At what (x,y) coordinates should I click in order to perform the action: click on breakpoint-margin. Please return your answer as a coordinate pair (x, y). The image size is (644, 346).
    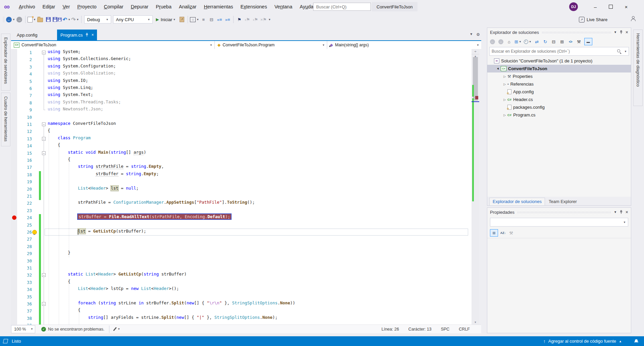
    Looking at the image, I should click on (14, 187).